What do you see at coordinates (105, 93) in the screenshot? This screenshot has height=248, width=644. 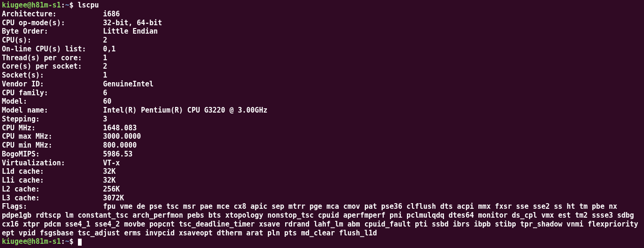 I see `field-value: 6` at bounding box center [105, 93].